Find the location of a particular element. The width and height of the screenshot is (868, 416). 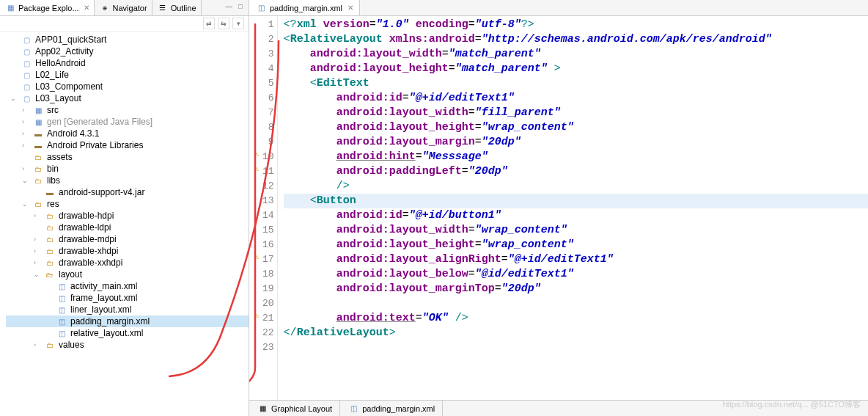

code-line: <RelativeLayout xmlns:android="http://sc… is located at coordinates (576, 40).